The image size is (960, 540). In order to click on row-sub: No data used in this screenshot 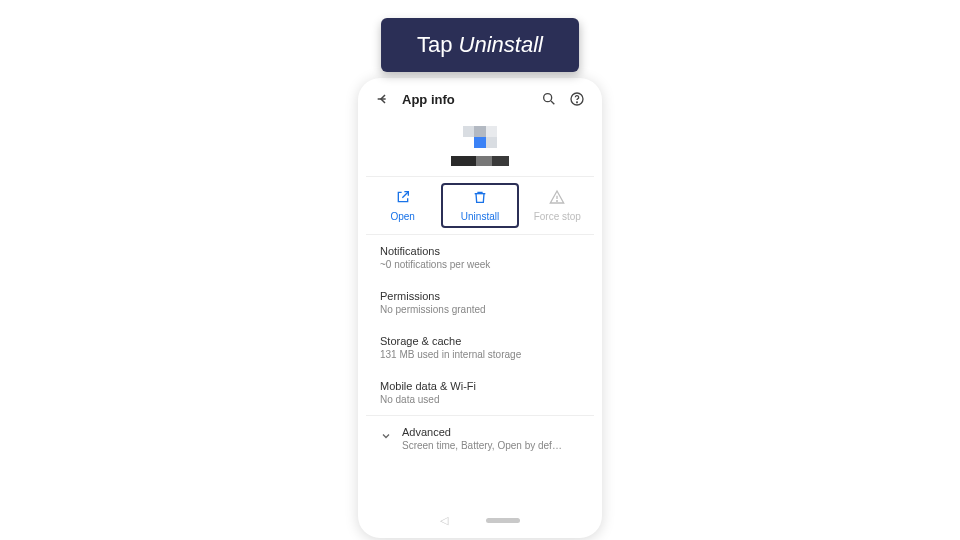, I will do `click(480, 400)`.